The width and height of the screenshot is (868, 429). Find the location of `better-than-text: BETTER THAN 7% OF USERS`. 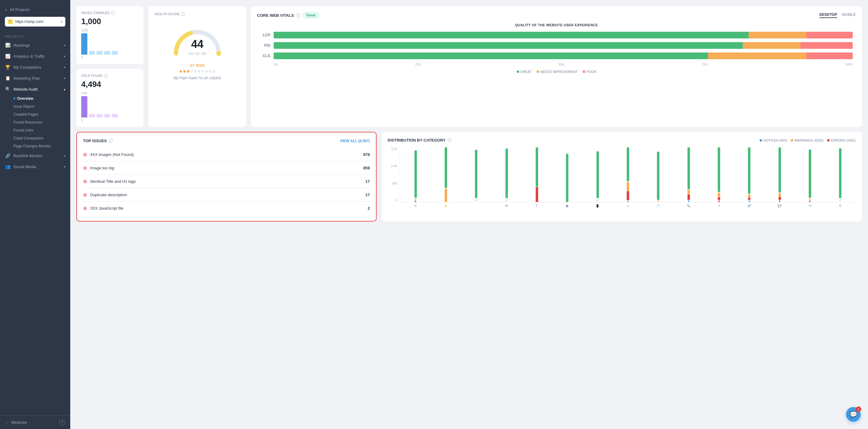

better-than-text: BETTER THAN 7% OF USERS is located at coordinates (197, 78).